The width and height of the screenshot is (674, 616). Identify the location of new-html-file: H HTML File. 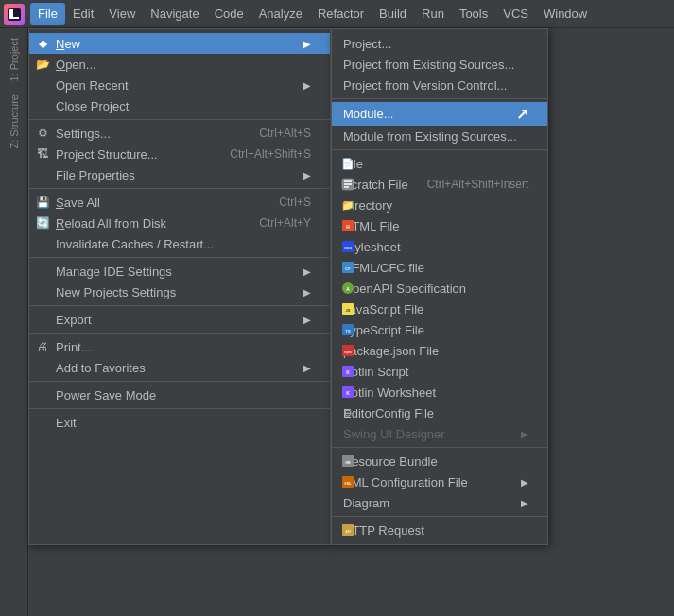
(440, 226).